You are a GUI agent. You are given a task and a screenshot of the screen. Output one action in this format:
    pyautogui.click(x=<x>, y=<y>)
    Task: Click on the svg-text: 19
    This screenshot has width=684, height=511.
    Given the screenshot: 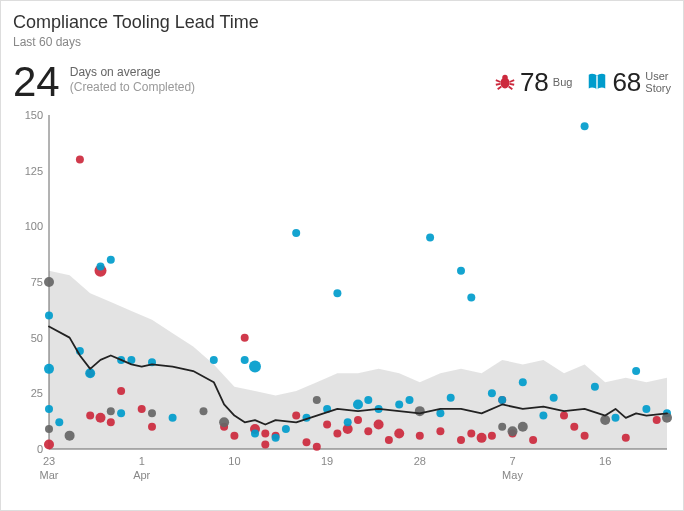 What is the action you would take?
    pyautogui.click(x=327, y=461)
    